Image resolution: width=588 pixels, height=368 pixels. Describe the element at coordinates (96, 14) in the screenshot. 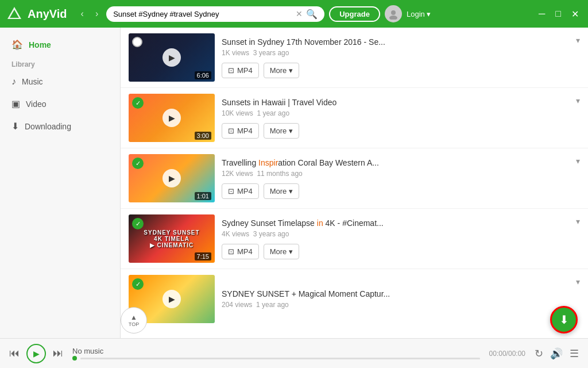

I see `forward-button: ›` at that location.